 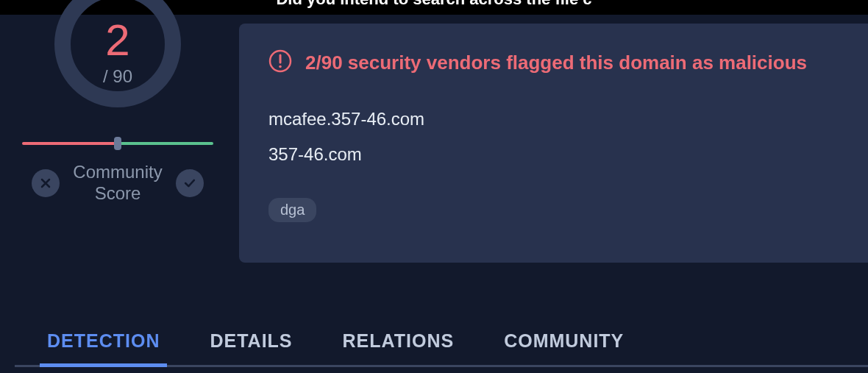 I want to click on score-ring: 2 / 90, so click(x=118, y=55).